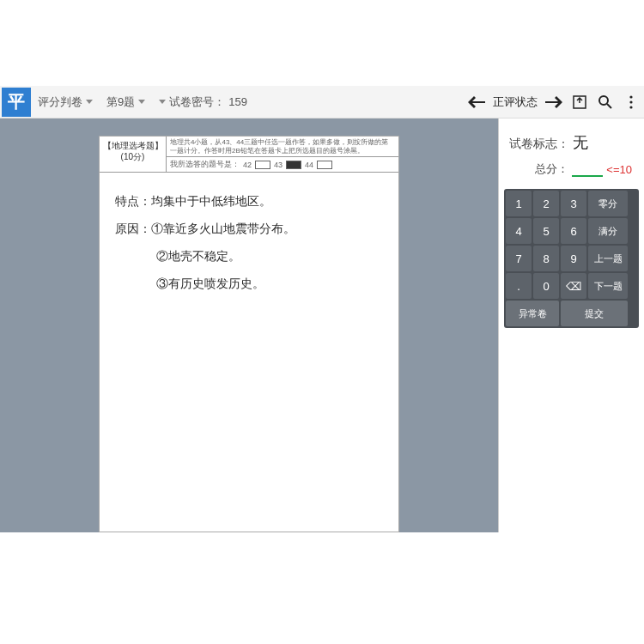 The image size is (644, 644). What do you see at coordinates (574, 286) in the screenshot?
I see `key-backspace: ⌫` at bounding box center [574, 286].